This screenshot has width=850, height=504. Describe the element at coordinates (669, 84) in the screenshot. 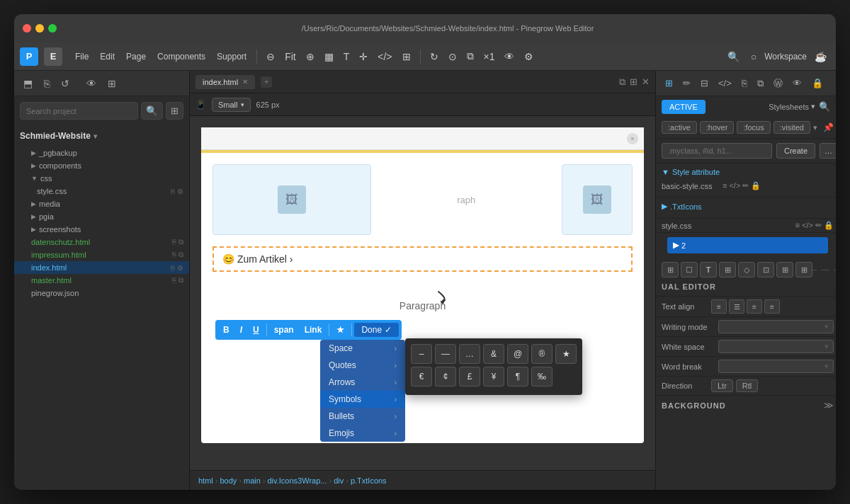

I see `sliders-icon: ⊞` at that location.